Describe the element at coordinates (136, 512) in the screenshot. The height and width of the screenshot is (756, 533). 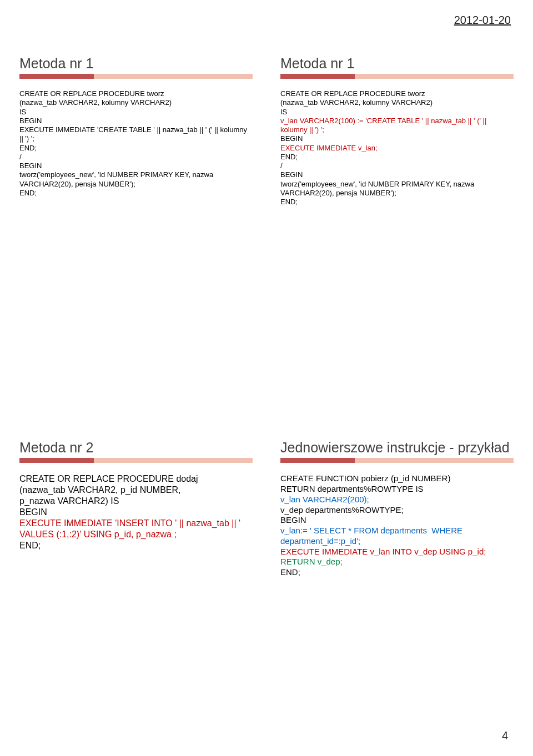
I see `code-block: CREATE OR REPLACE PROCEDURE dodaj(nazwa_…` at that location.